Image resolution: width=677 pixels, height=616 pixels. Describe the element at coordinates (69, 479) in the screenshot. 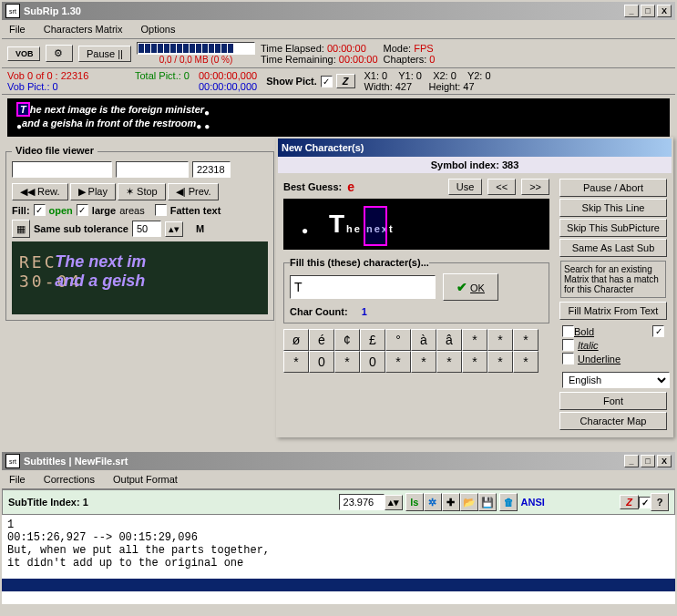

I see `sub-menu-corrections: Corrections` at that location.